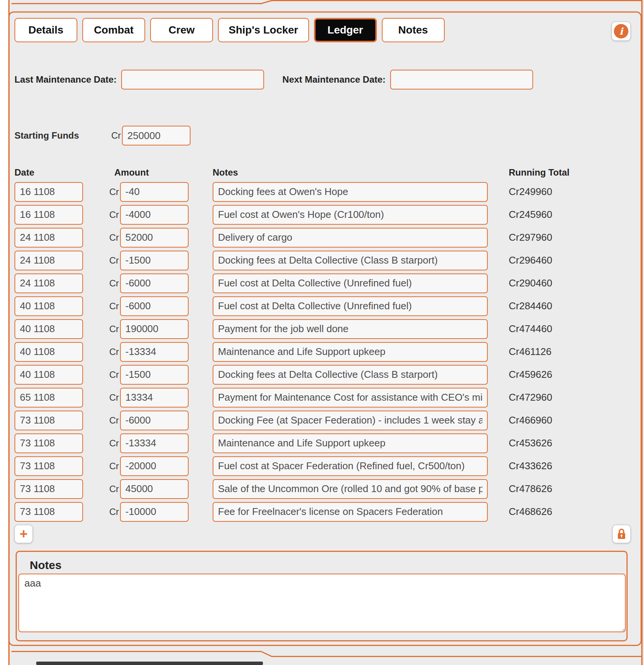 The image size is (644, 665). What do you see at coordinates (163, 173) in the screenshot?
I see `column-header-amount: Amount` at bounding box center [163, 173].